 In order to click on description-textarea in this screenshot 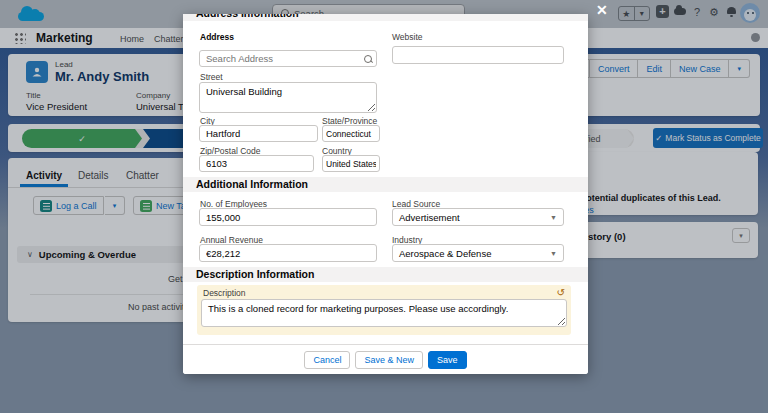, I will do `click(384, 313)`.